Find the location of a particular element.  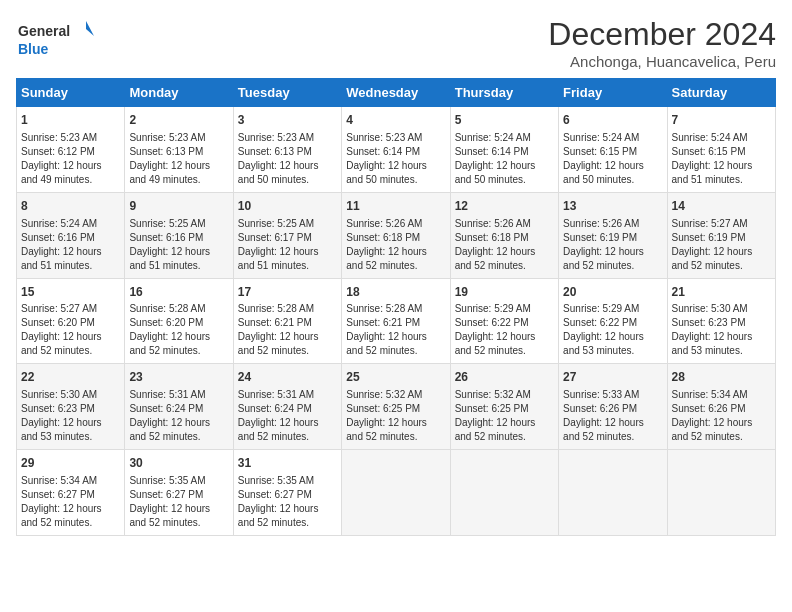

week-row-1: 1Sunrise: 5:23 AMSunset: 6:12 PMDaylight… is located at coordinates (396, 150).